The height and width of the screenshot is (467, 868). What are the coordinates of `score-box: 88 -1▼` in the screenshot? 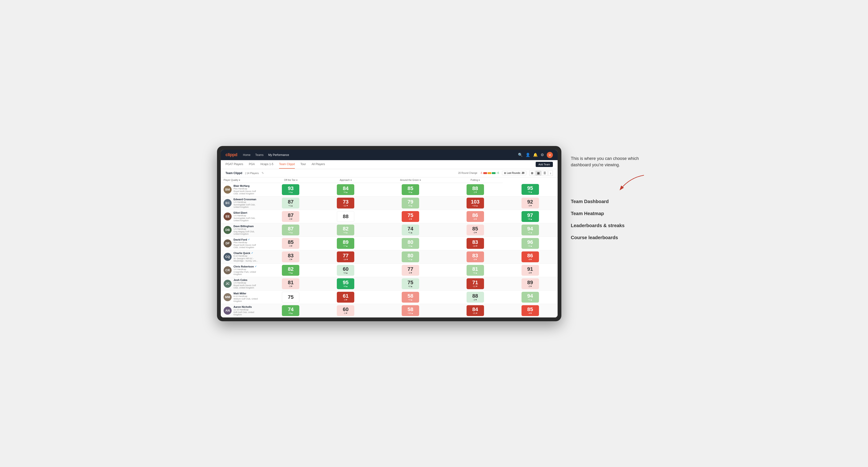 It's located at (475, 190).